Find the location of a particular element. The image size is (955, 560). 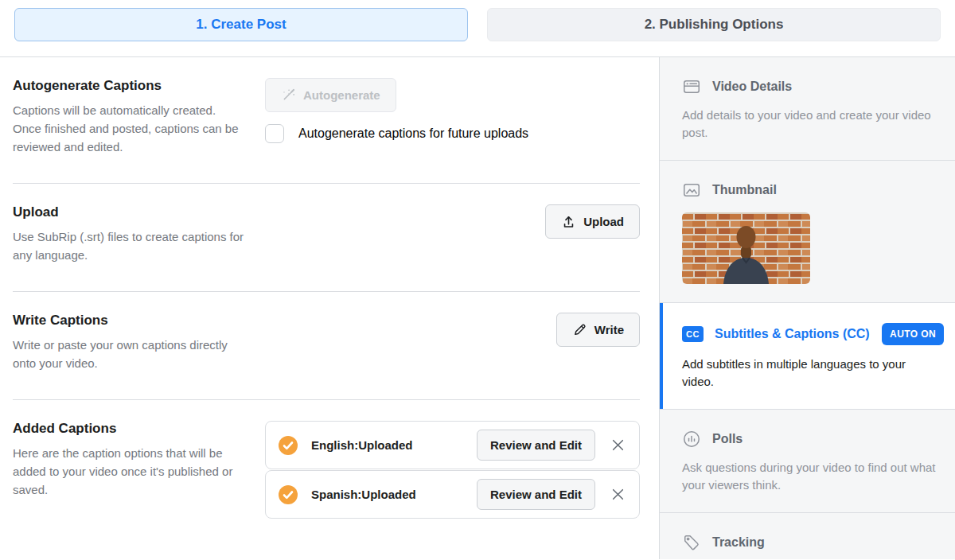

sidebar-item-description: Ask questions during your video to find … is located at coordinates (813, 476).